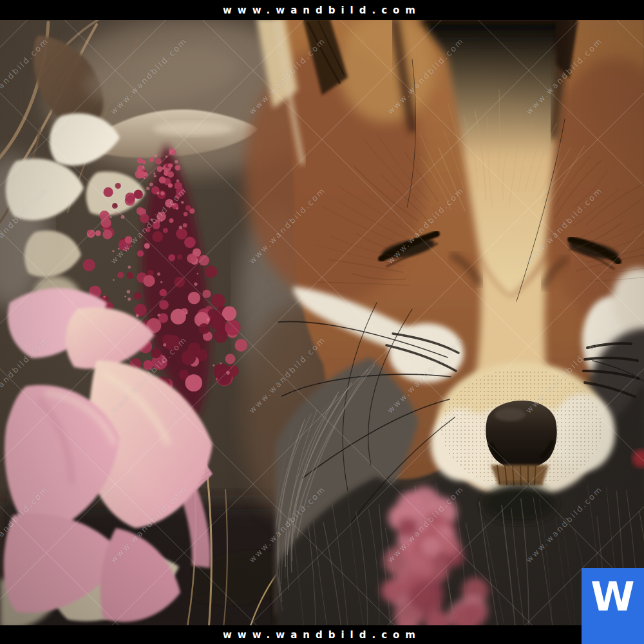  What do you see at coordinates (322, 635) in the screenshot?
I see `bottom-bar-url-text: www.wandbild.com` at bounding box center [322, 635].